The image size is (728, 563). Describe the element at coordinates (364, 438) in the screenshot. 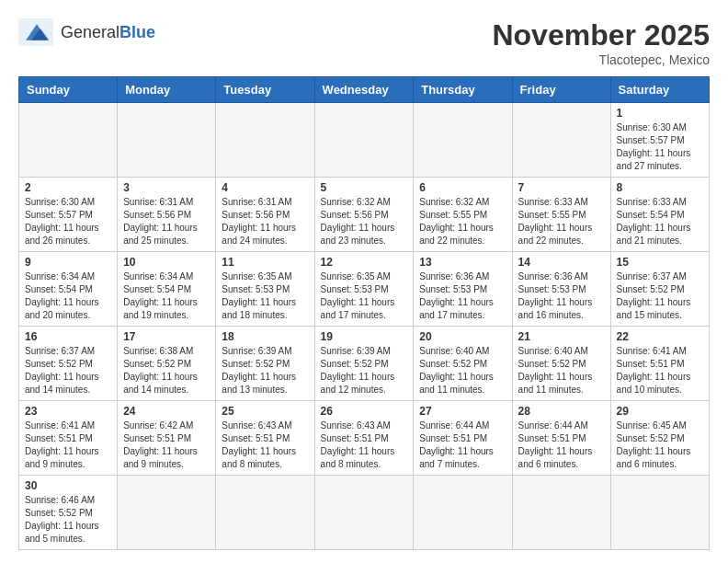

I see `calendar-week-row: 23Sunrise: 6:41 AM Sunset: 5:51 PM Dayli…` at that location.